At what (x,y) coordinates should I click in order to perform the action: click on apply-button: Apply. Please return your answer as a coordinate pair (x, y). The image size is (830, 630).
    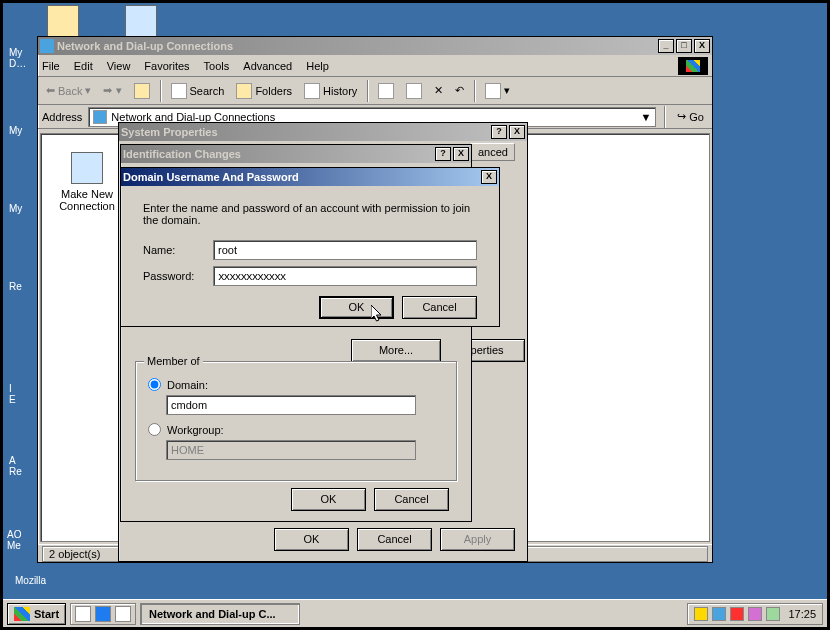
    Looking at the image, I should click on (478, 540).